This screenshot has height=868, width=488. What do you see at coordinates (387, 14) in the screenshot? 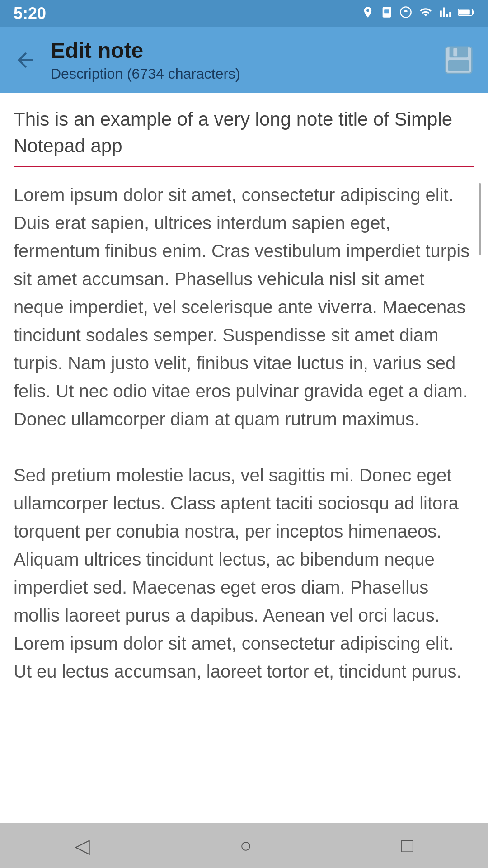
I see `sim-icon` at bounding box center [387, 14].